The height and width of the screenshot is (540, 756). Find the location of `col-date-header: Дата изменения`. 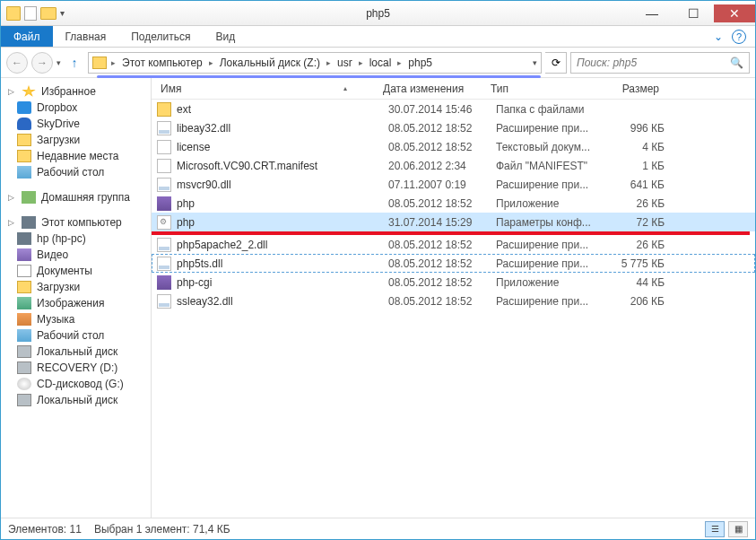

col-date-header: Дата изменения is located at coordinates (437, 89).